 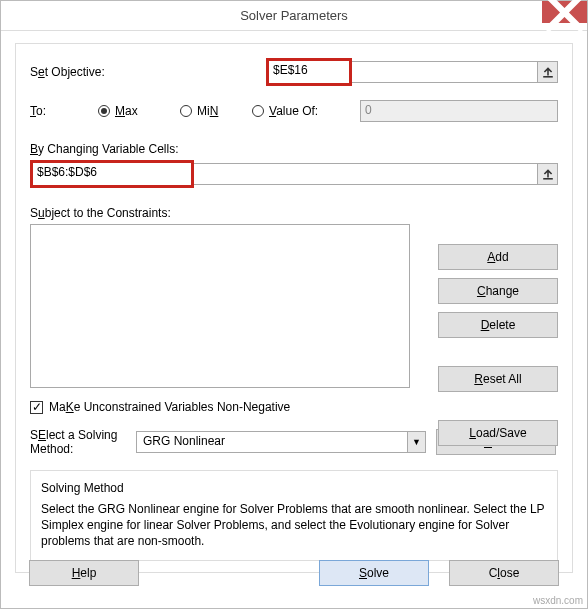 I want to click on close-button: Close, so click(x=504, y=573).